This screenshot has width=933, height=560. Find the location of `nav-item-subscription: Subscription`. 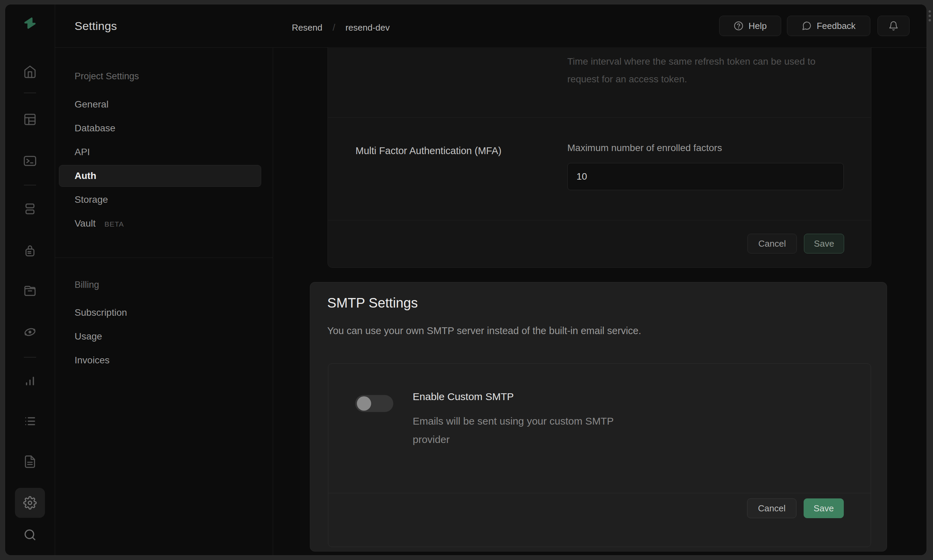

nav-item-subscription: Subscription is located at coordinates (100, 313).